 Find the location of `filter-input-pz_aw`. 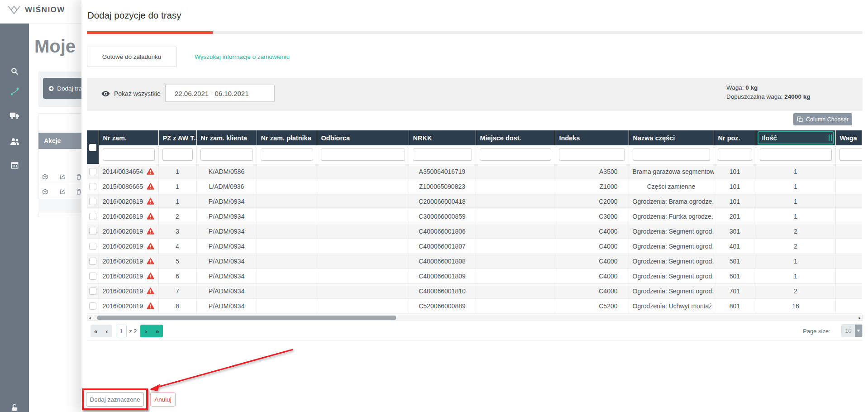

filter-input-pz_aw is located at coordinates (177, 155).